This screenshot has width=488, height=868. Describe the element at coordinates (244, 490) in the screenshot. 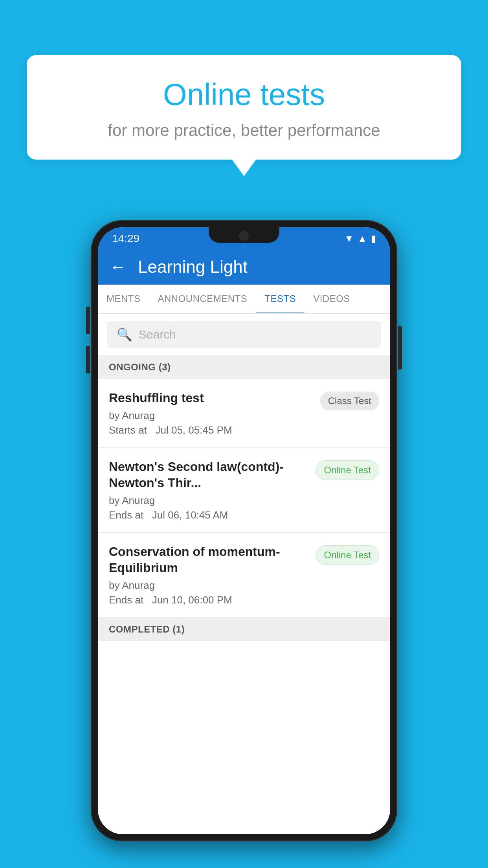

I see `test-item: Newton's Second law(contd)-Newton's Thir…` at that location.